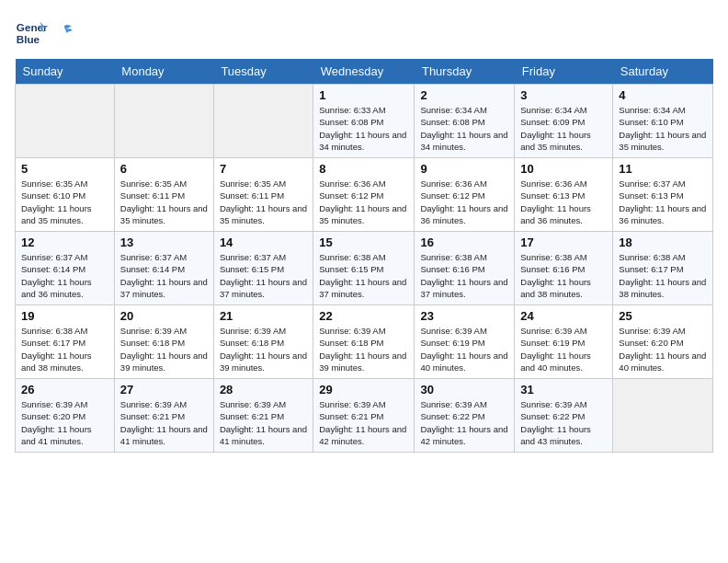  I want to click on calendar-cell: 12Sunrise: 6:37 AM Sunset: 6:14 PM Dayli…, so click(65, 269).